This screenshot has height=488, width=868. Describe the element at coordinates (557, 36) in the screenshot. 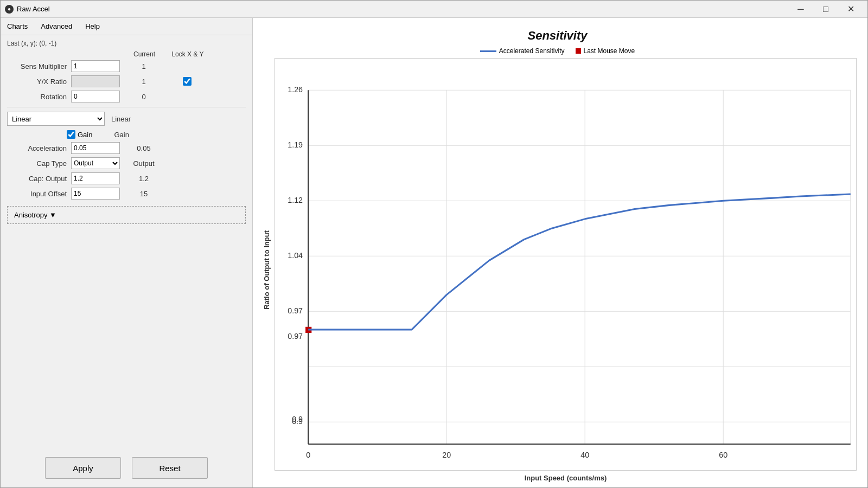

I see `chart-title: Sensitivity` at that location.